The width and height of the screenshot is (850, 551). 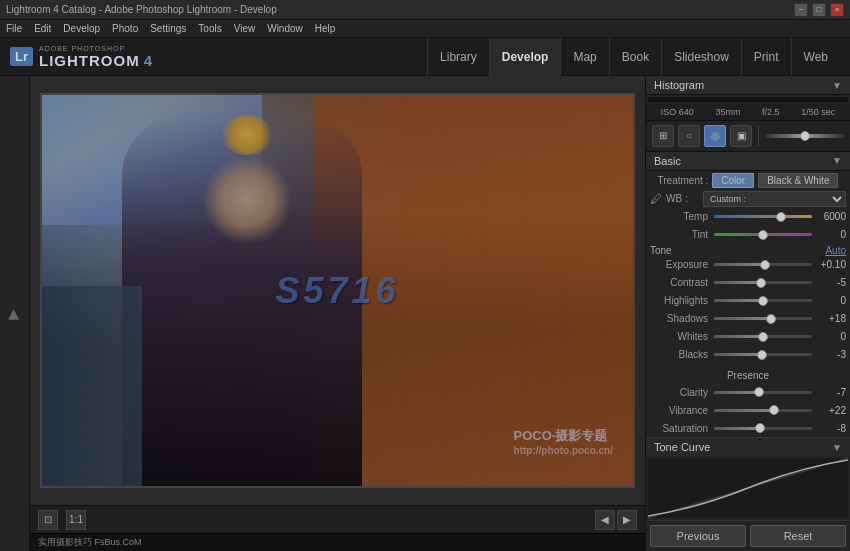 I want to click on camera-info: ISO 640 35mm f/2.5 1/50 sec, so click(x=748, y=112).